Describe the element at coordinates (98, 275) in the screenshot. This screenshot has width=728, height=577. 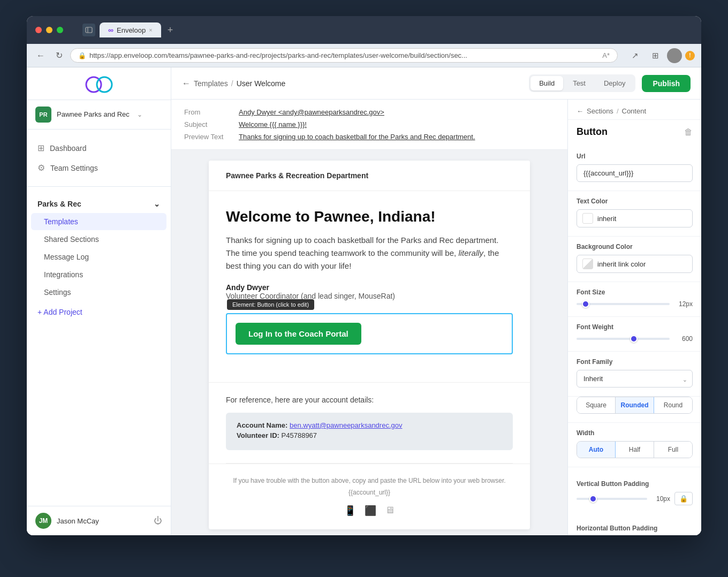
I see `sidebar-item-integrations: Integrations` at that location.